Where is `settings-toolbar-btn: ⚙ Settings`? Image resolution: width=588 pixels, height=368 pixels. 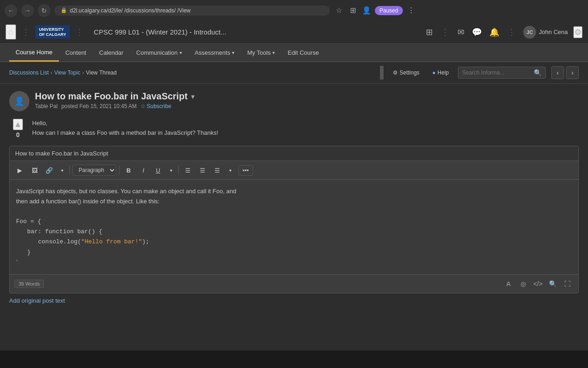 settings-toolbar-btn: ⚙ Settings is located at coordinates (406, 73).